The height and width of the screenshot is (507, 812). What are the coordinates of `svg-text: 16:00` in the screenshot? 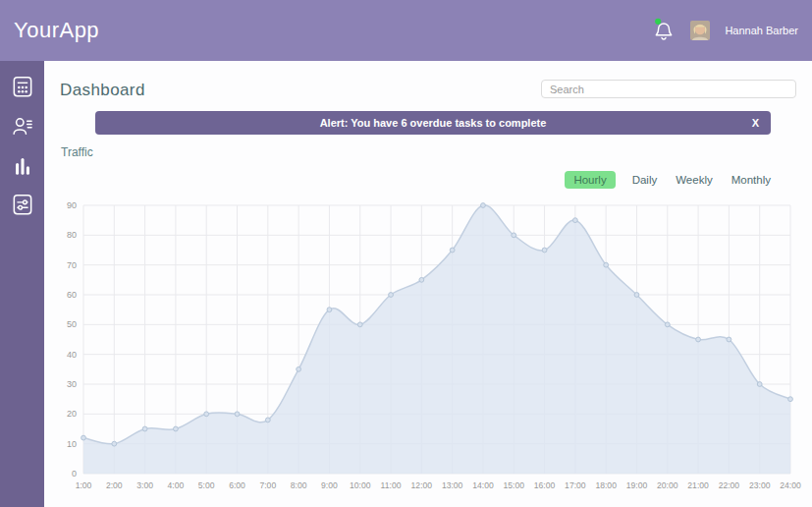 It's located at (545, 485).